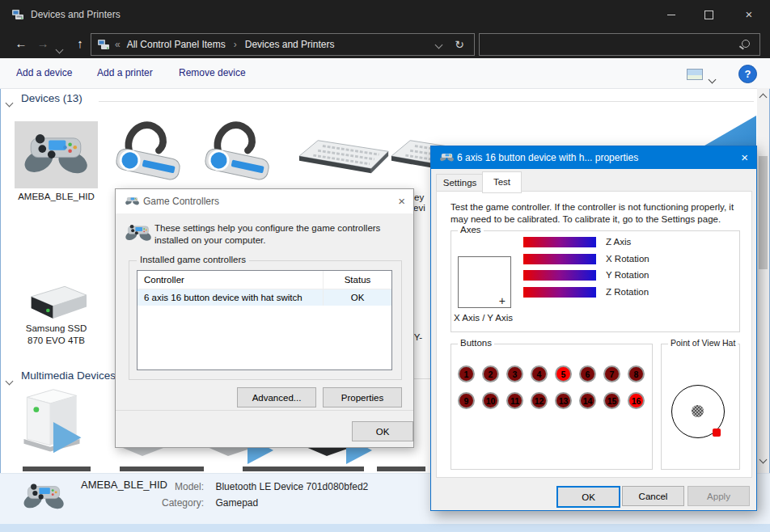  Describe the element at coordinates (636, 401) in the screenshot. I see `controller-button-16: 16` at that location.